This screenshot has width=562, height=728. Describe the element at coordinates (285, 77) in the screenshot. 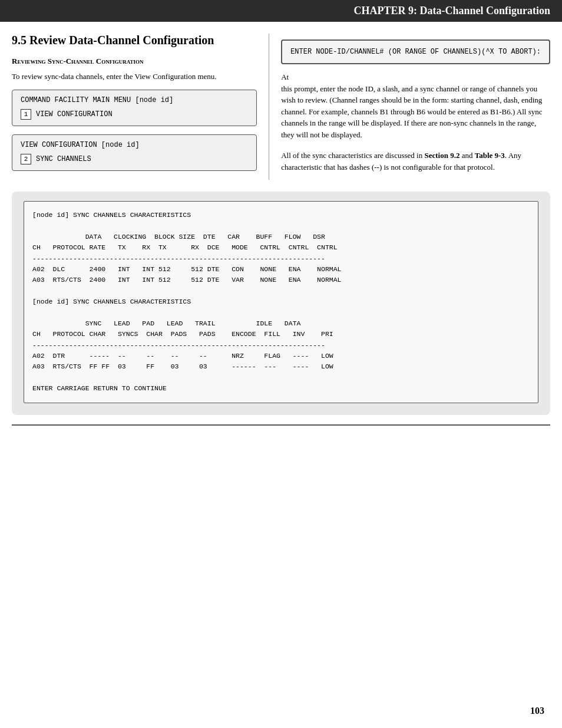

I see `at-label: At` at that location.